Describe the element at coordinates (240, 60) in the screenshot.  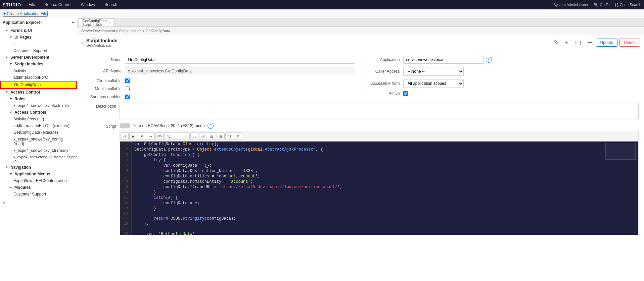
I see `name-input` at that location.